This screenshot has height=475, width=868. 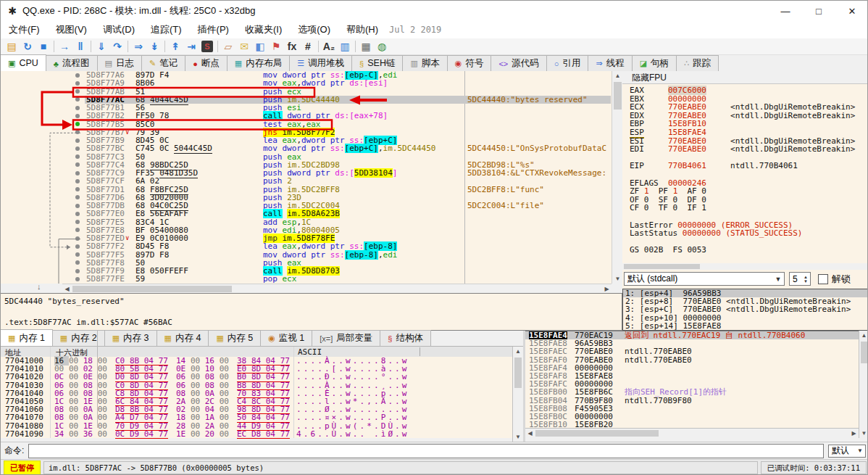 What do you see at coordinates (276, 46) in the screenshot?
I see `bookmarks-icon: ⚑` at bounding box center [276, 46].